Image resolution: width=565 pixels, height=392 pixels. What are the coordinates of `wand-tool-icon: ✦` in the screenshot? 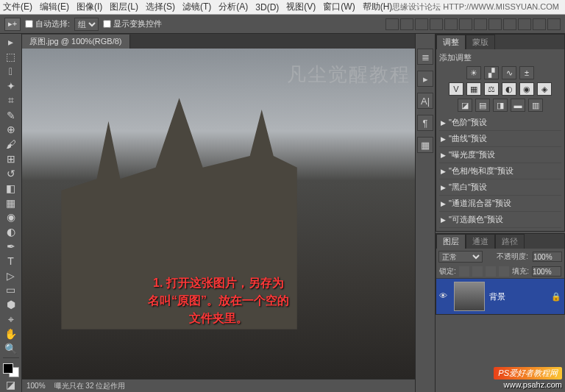 It's located at (11, 85).